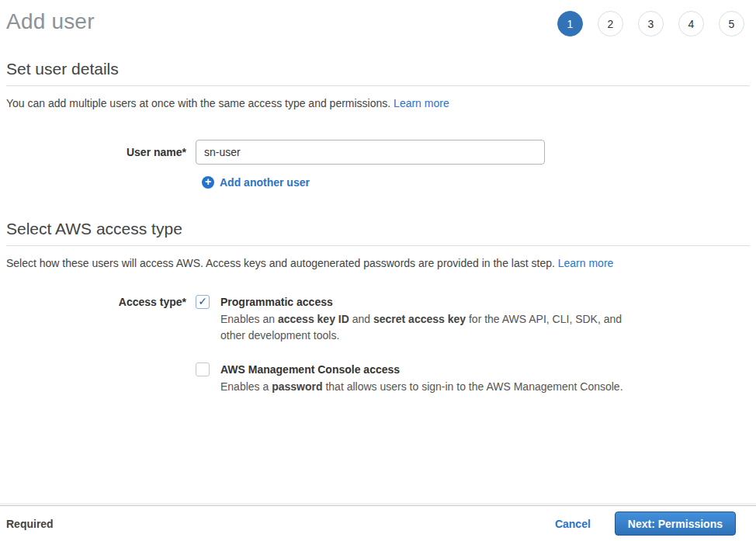 The height and width of the screenshot is (541, 756). What do you see at coordinates (473, 319) in the screenshot?
I see `programmatic-access-option: ✓ Programmatic access Enables an access …` at bounding box center [473, 319].